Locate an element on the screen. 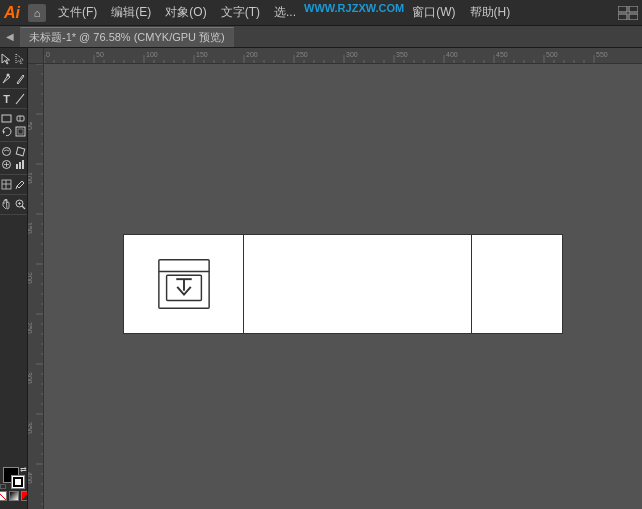 The height and width of the screenshot is (509, 642). fill-stroke-indicator: ⇄ □ is located at coordinates (14, 478).